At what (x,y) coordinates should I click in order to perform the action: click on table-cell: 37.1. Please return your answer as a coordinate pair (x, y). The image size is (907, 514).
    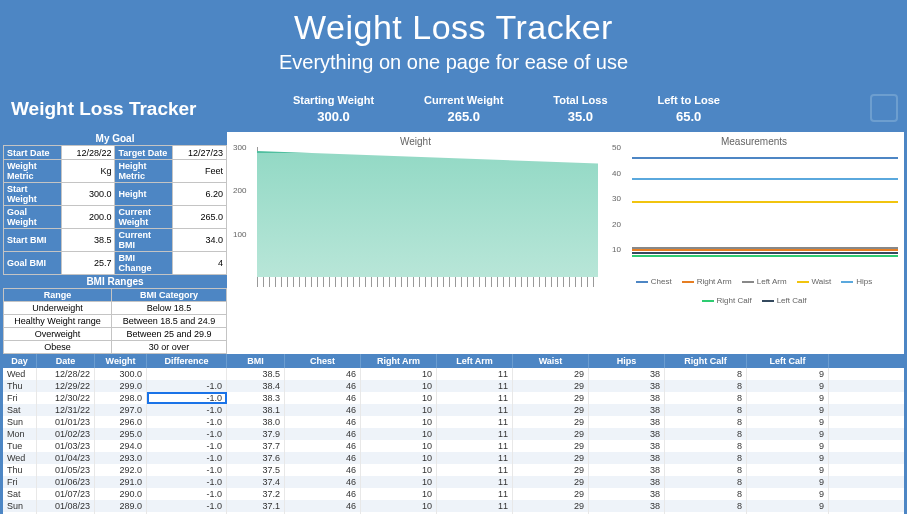
    Looking at the image, I should click on (256, 506).